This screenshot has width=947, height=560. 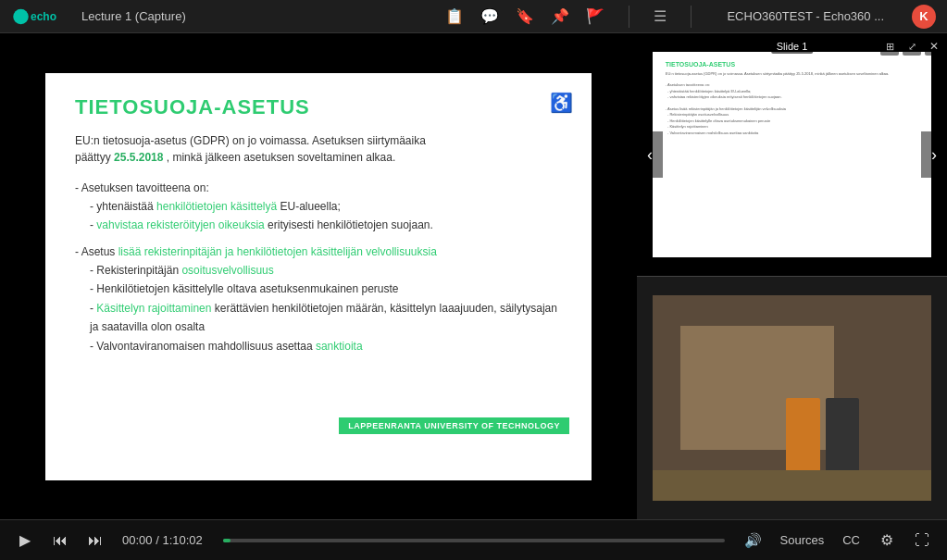 I want to click on sources-button: Sources, so click(x=803, y=541).